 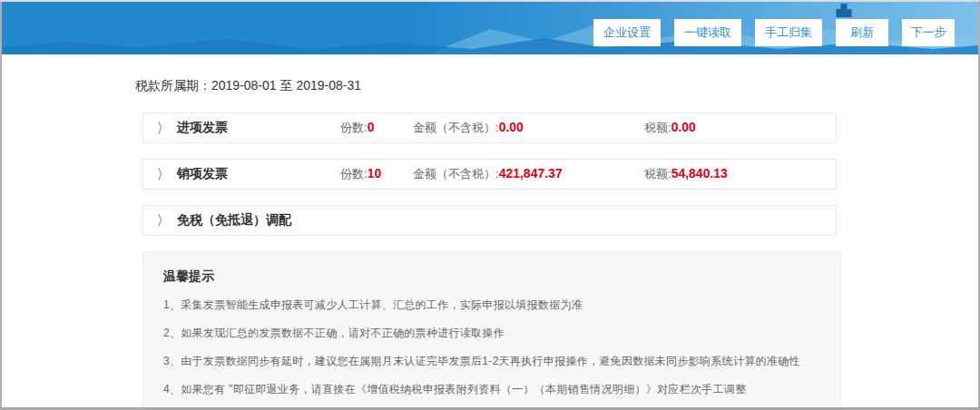 What do you see at coordinates (684, 127) in the screenshot?
I see `tax-value: 0.00` at bounding box center [684, 127].